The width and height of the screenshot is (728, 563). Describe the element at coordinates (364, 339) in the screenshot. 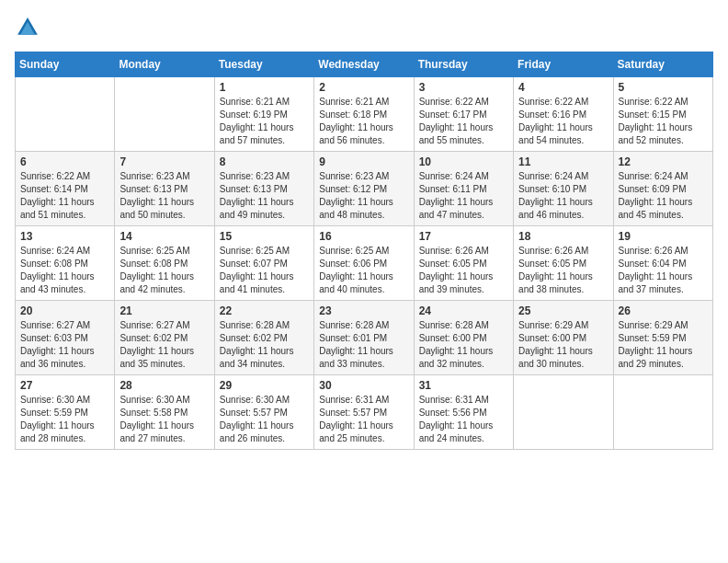

I see `week-row-4: 20Sunrise: 6:27 AM Sunset: 6:03 PM Dayli…` at that location.